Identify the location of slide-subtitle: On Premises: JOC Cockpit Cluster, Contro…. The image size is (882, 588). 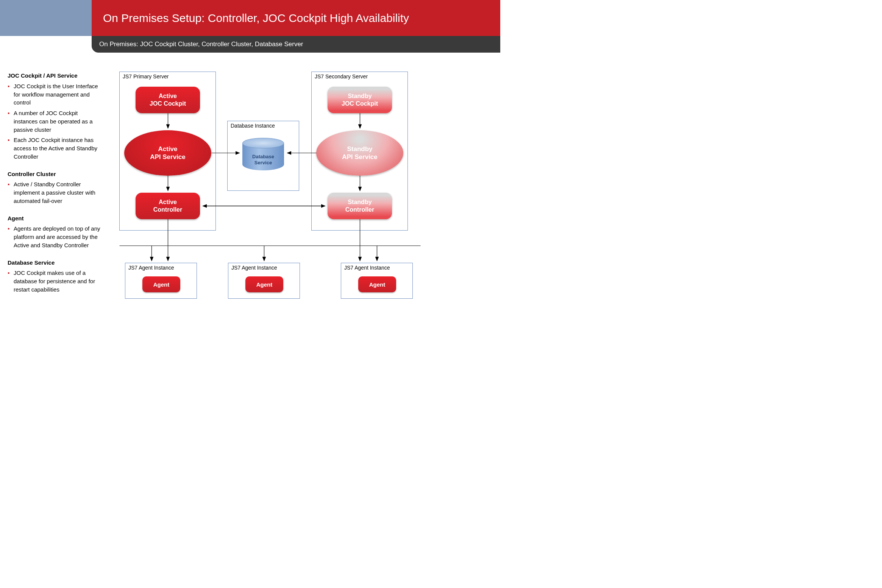
(296, 44).